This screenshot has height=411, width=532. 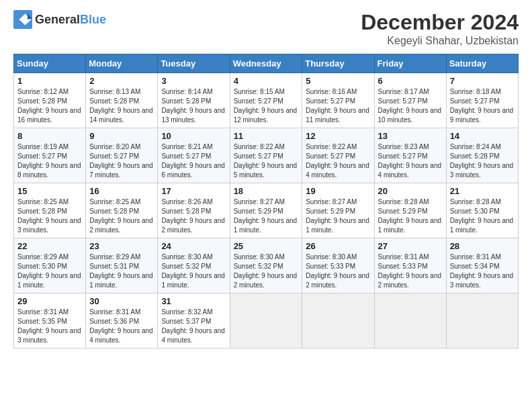 I want to click on day-number: 14, so click(x=482, y=136).